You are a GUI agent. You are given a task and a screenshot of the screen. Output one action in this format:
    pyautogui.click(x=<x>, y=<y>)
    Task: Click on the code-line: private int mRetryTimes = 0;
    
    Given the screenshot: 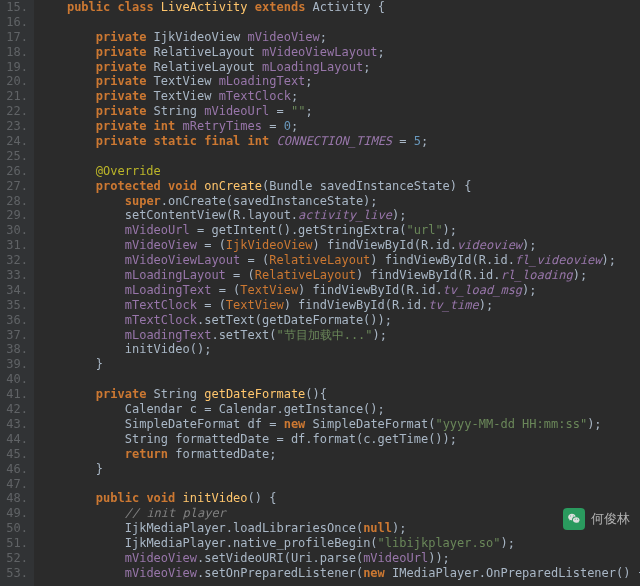 What is the action you would take?
    pyautogui.click(x=339, y=126)
    